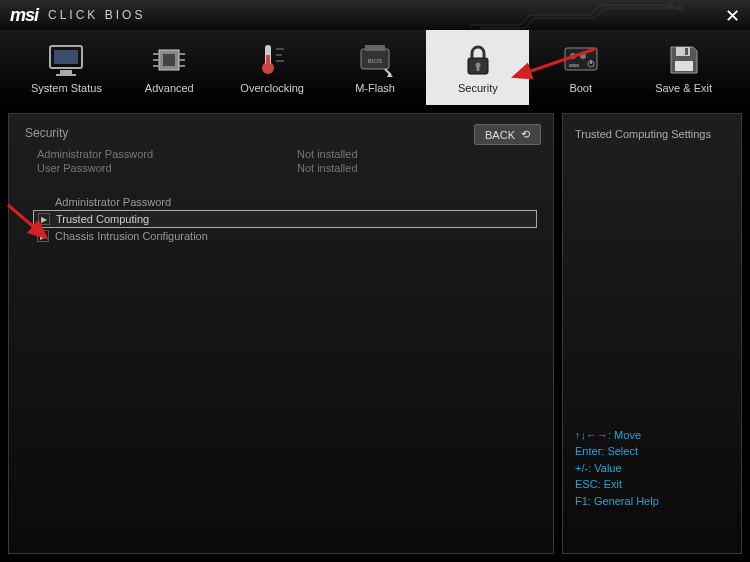  What do you see at coordinates (132, 236) in the screenshot?
I see `menu-label: Chassis Intrusion Configuration` at bounding box center [132, 236].